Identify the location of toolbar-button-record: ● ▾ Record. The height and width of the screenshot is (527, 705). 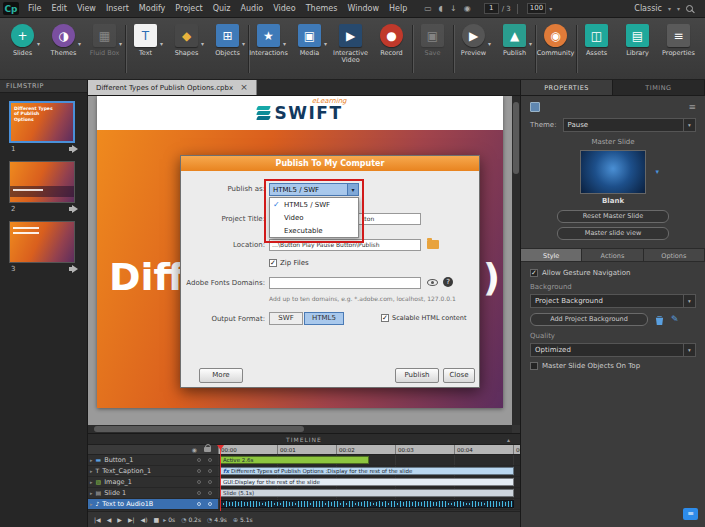
(392, 40).